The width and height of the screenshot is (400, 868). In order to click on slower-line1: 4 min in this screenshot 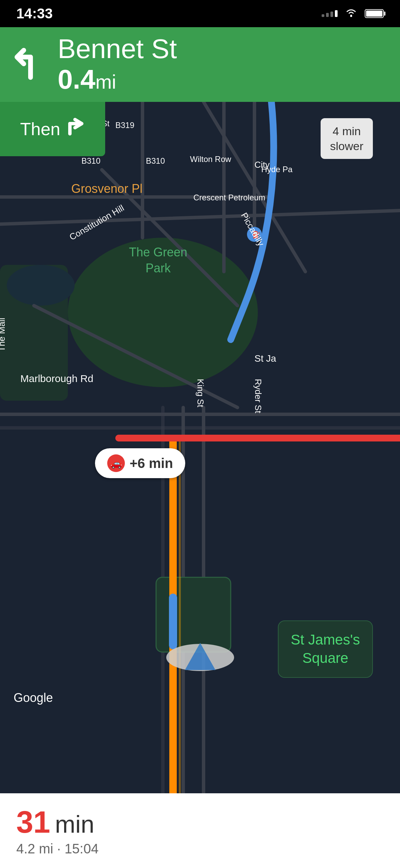, I will do `click(347, 131)`.